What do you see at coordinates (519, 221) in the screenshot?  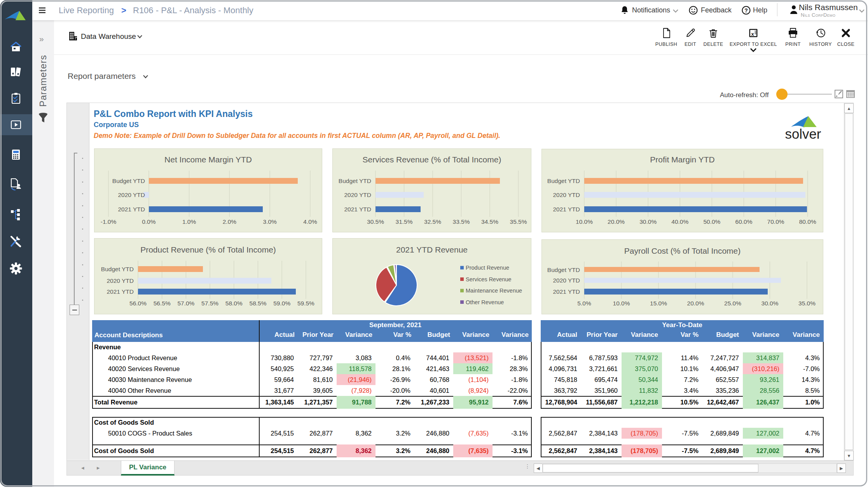 I see `svg-text: 35.5%` at bounding box center [519, 221].